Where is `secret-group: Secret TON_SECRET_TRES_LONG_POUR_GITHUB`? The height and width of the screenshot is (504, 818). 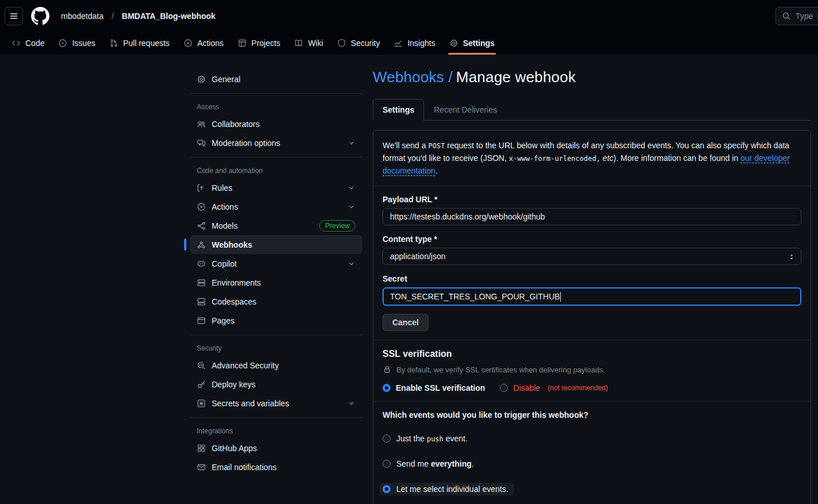
secret-group: Secret TON_SECRET_TRES_LONG_POUR_GITHUB is located at coordinates (592, 290).